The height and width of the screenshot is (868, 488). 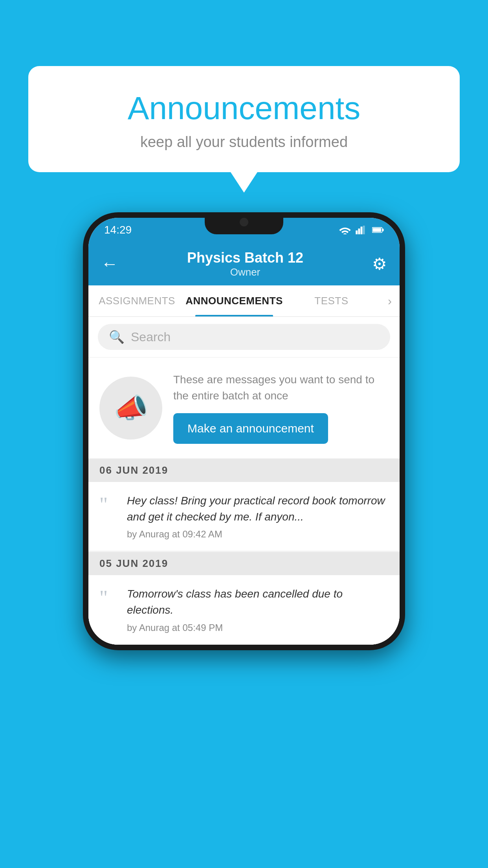 What do you see at coordinates (361, 230) in the screenshot?
I see `status-icons` at bounding box center [361, 230].